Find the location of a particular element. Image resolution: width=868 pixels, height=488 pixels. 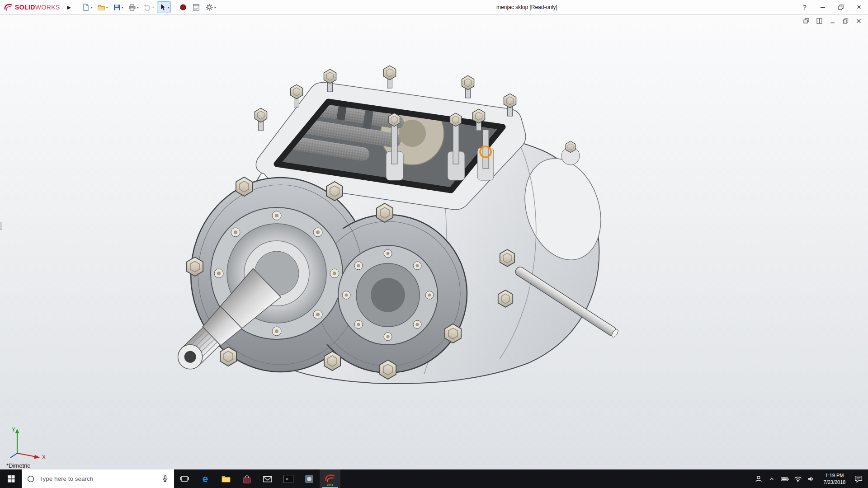

clock-date: 7/23/2018 is located at coordinates (835, 482).